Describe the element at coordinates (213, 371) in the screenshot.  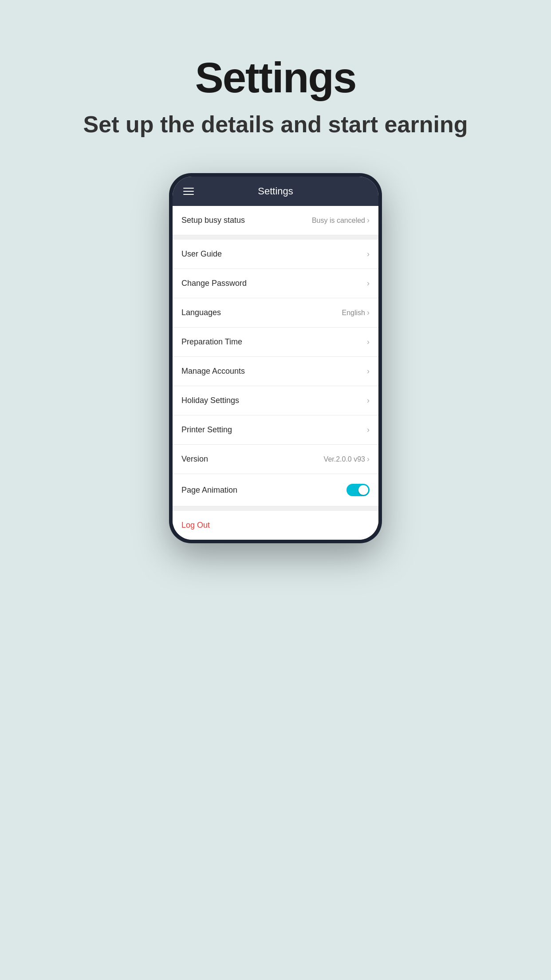
I see `settings-item-label: Manage Accounts` at that location.